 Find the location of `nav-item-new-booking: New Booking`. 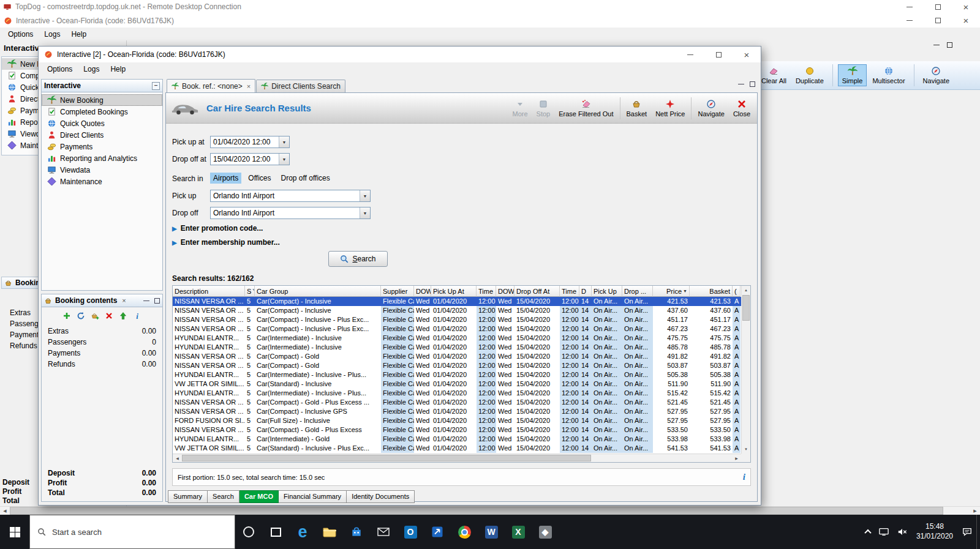

nav-item-new-booking: New Booking is located at coordinates (102, 100).